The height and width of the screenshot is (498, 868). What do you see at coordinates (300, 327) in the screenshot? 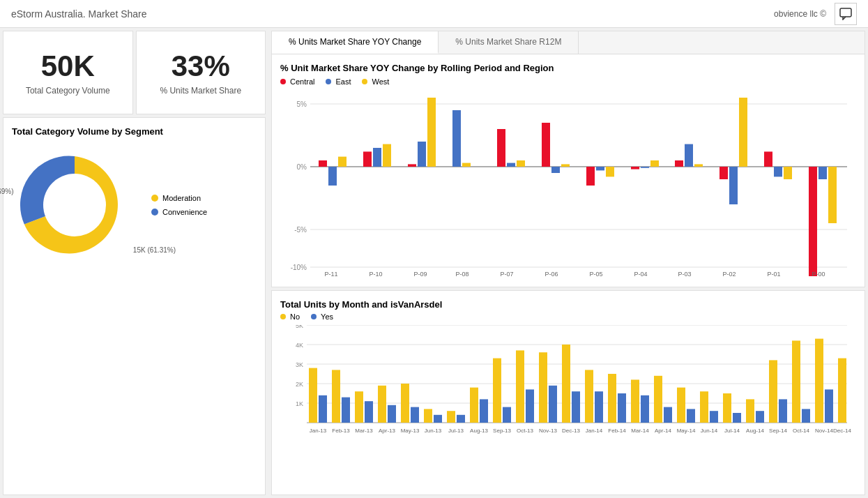
I see `svg-text: 5K` at bounding box center [300, 327].